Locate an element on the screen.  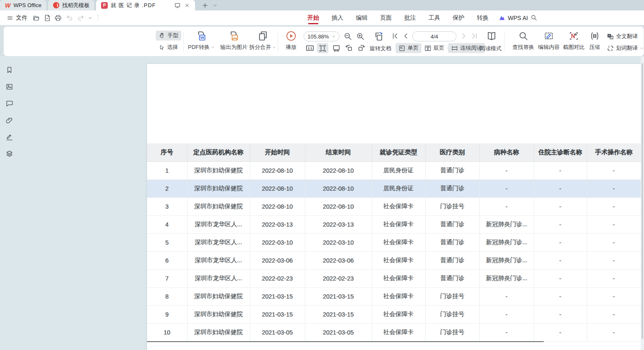
continuous-read-button: 连续阅读 is located at coordinates (467, 48).